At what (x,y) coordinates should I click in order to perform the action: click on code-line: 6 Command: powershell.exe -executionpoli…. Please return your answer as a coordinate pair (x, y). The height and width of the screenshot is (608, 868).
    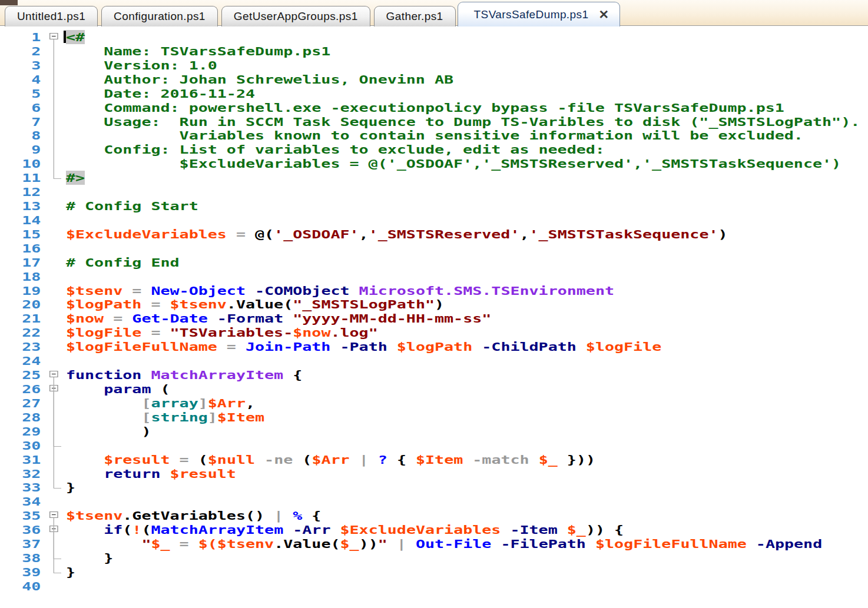
    Looking at the image, I should click on (434, 108).